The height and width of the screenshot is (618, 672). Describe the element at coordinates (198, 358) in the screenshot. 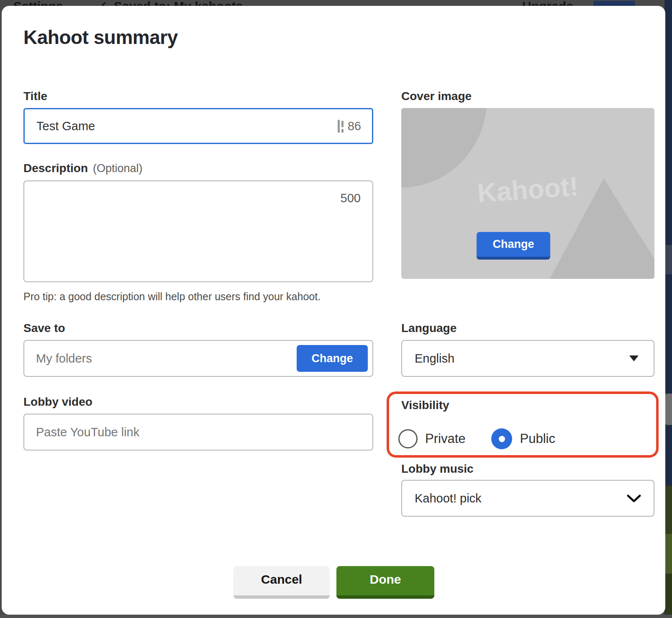

I see `save-to-field: My folders Change` at that location.